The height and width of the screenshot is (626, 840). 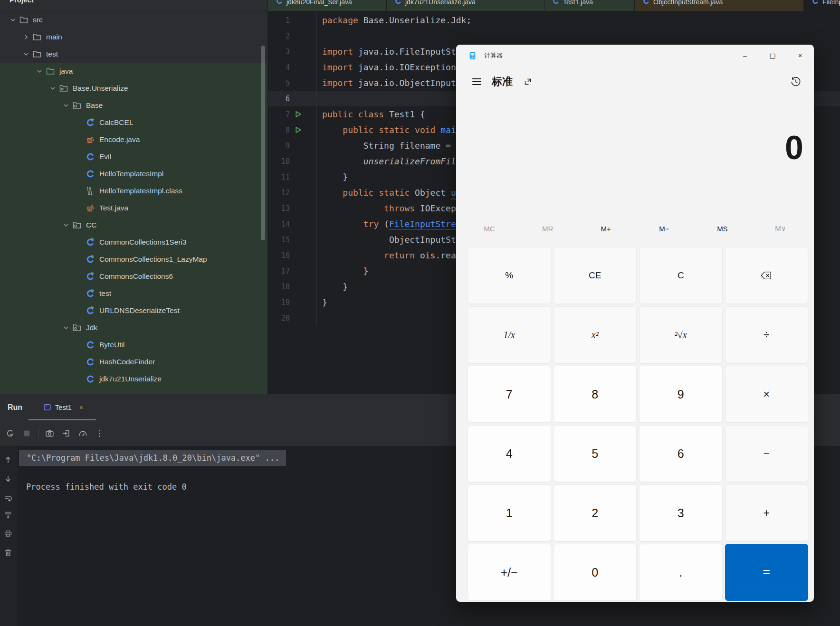 I want to click on tree-item-commonscollections6: CommonsCollections6, so click(x=134, y=276).